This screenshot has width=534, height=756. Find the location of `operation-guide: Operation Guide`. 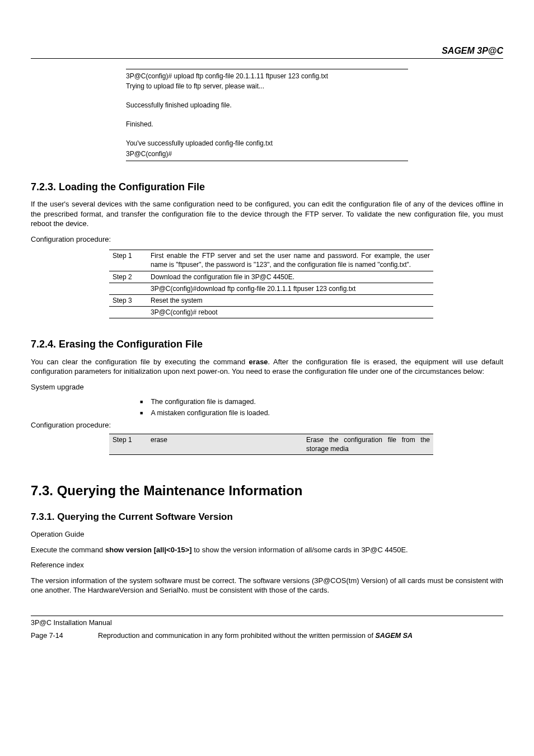

operation-guide: Operation Guide is located at coordinates (267, 534).